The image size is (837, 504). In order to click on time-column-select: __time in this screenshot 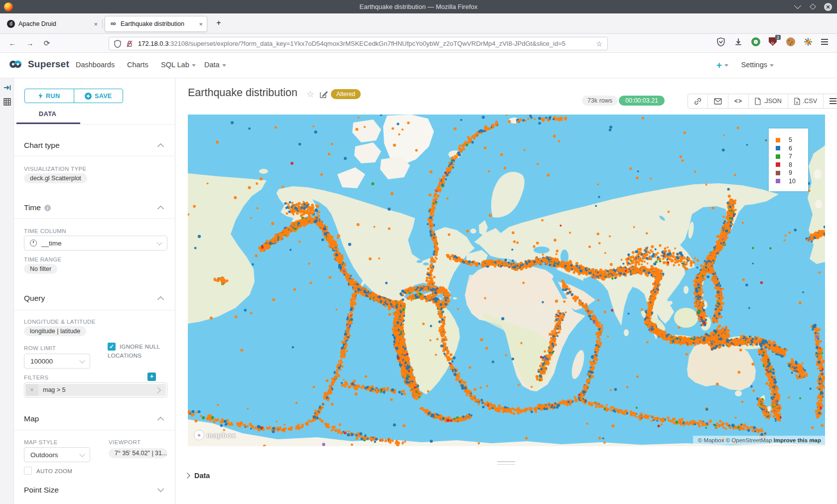, I will do `click(96, 243)`.